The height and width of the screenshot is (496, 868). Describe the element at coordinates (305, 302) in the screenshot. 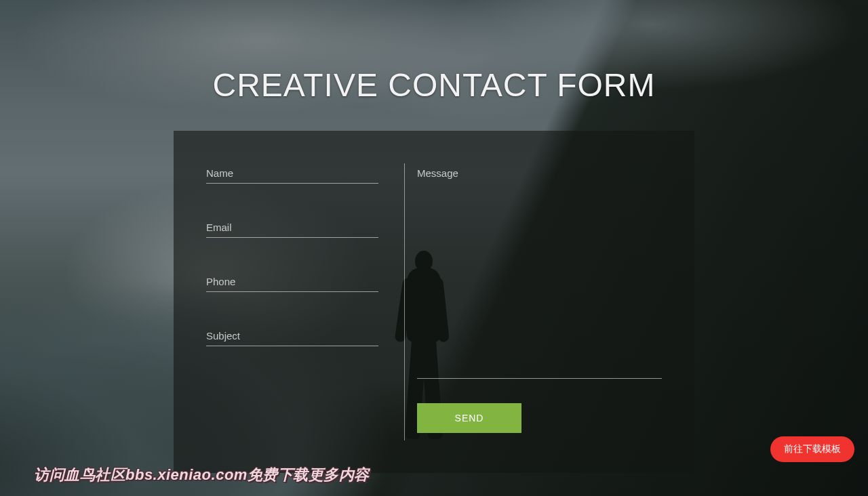

I see `form-left-column` at that location.